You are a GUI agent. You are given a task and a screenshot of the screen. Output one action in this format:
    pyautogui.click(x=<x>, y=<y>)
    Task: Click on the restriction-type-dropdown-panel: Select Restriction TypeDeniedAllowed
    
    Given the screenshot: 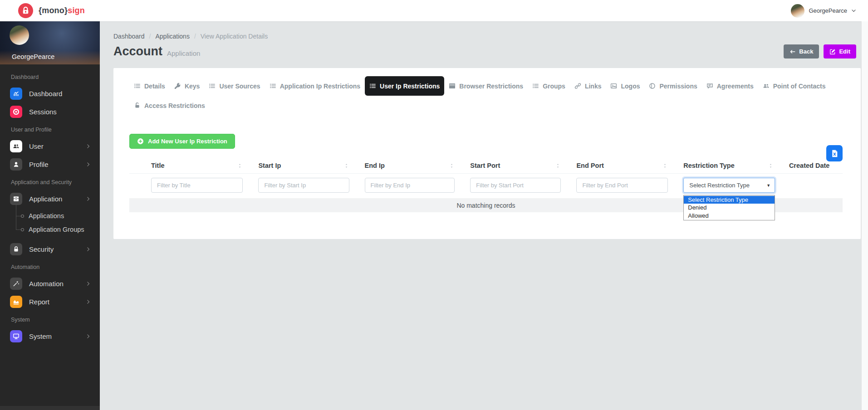 What is the action you would take?
    pyautogui.click(x=729, y=208)
    